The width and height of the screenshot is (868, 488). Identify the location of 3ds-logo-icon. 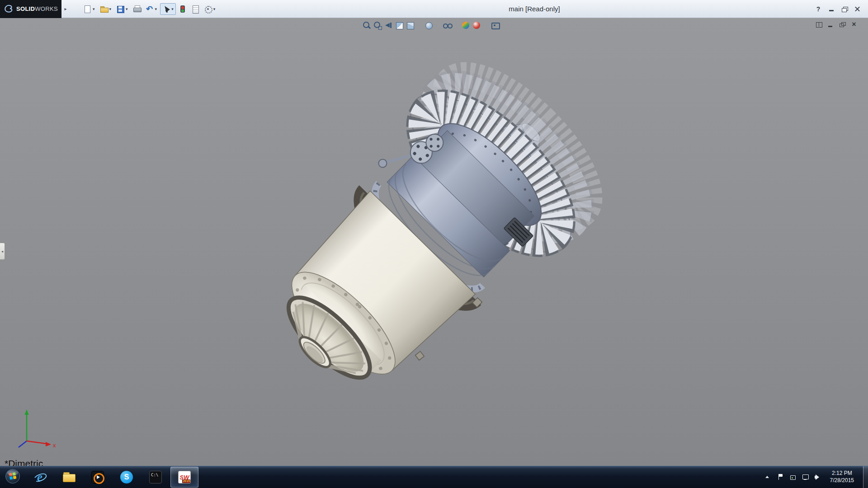
(9, 9).